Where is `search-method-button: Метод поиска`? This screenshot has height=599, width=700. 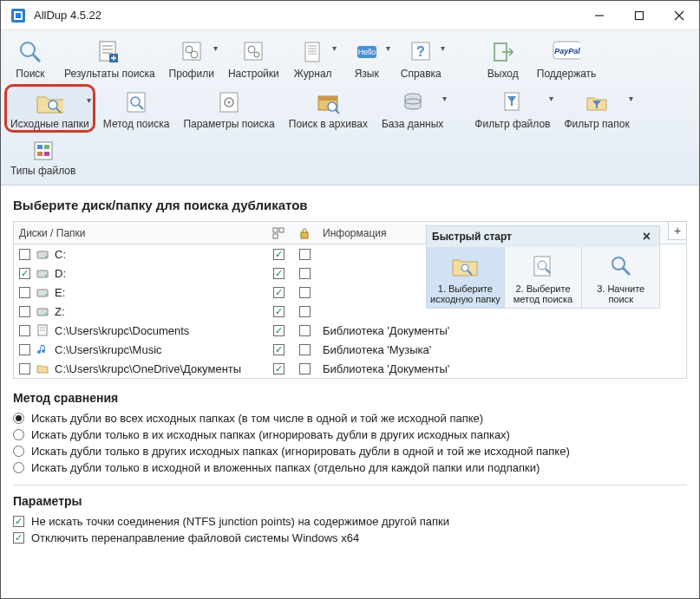
search-method-button: Метод поиска is located at coordinates (137, 108).